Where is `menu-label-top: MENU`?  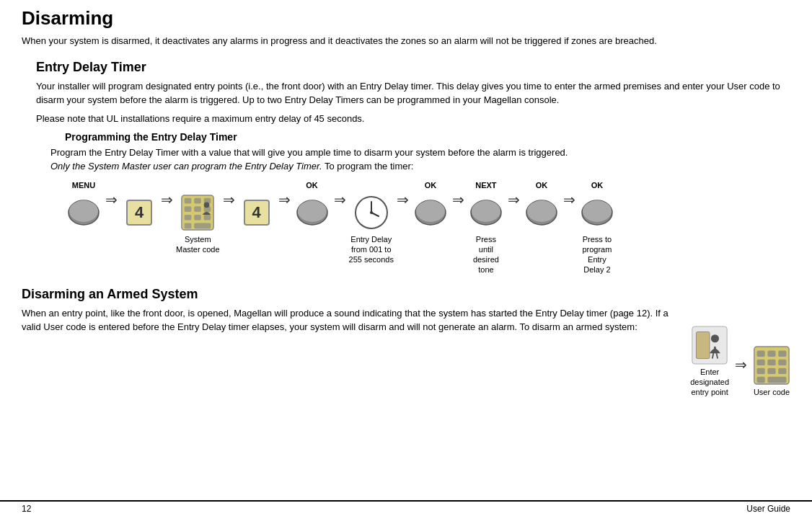 menu-label-top: MENU is located at coordinates (84, 185).